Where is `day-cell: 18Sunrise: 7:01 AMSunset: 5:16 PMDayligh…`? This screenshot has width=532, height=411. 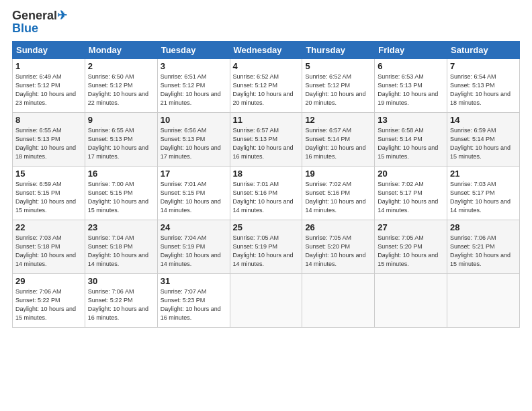
day-cell: 18Sunrise: 7:01 AMSunset: 5:16 PMDayligh… is located at coordinates (266, 193).